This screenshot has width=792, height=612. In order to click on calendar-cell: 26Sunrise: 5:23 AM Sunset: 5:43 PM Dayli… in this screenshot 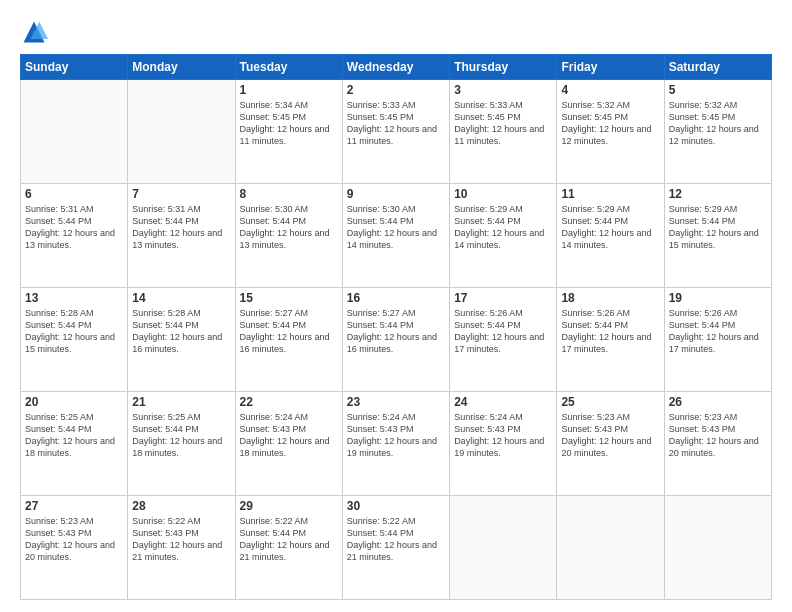, I will do `click(718, 444)`.